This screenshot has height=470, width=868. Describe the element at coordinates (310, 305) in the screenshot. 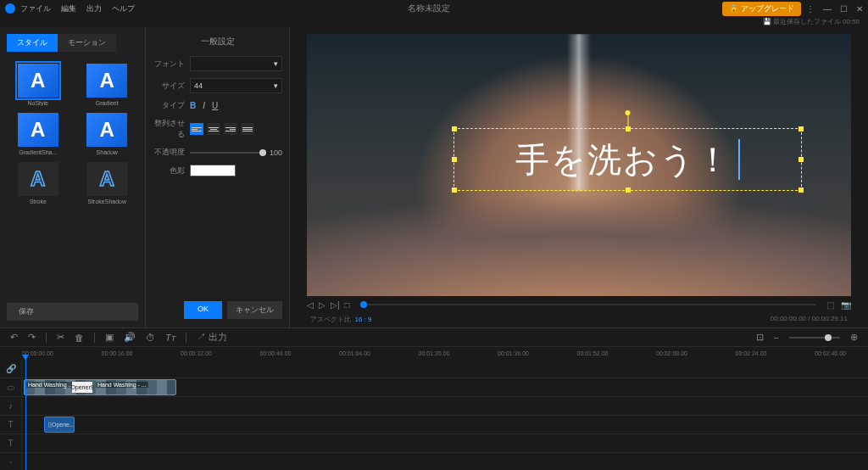

I see `prev-frame-button: ◁` at that location.